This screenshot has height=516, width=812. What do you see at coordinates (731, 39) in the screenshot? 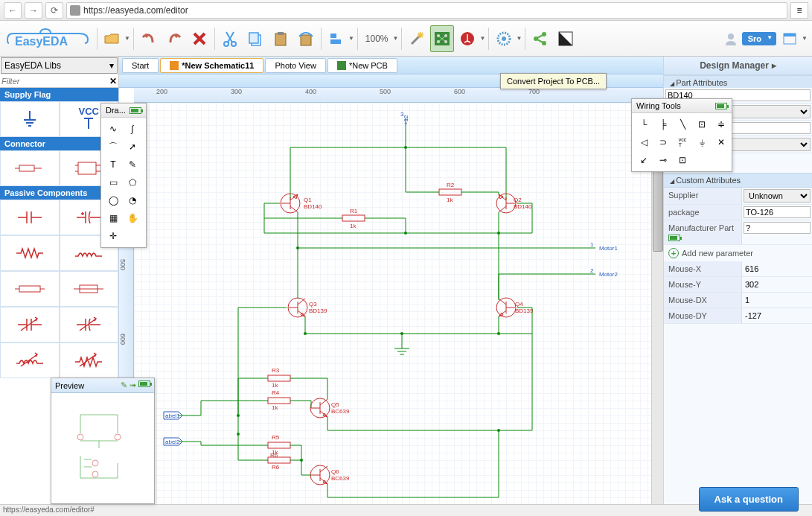
I see `user-icon` at bounding box center [731, 39].